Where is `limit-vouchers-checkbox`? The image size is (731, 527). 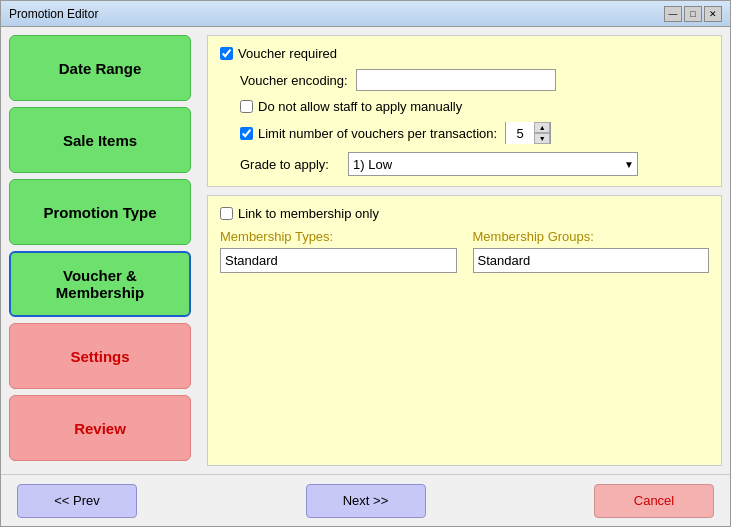 limit-vouchers-checkbox is located at coordinates (246, 134).